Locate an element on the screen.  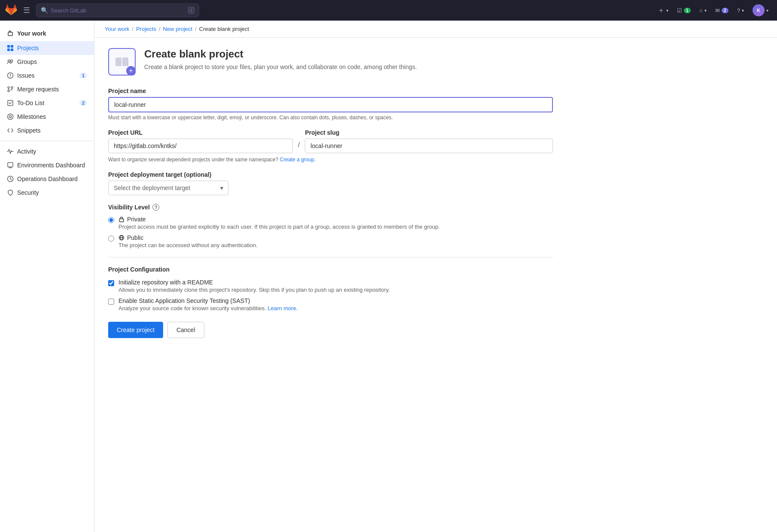
sidebar-item-groups: Groups is located at coordinates (47, 62).